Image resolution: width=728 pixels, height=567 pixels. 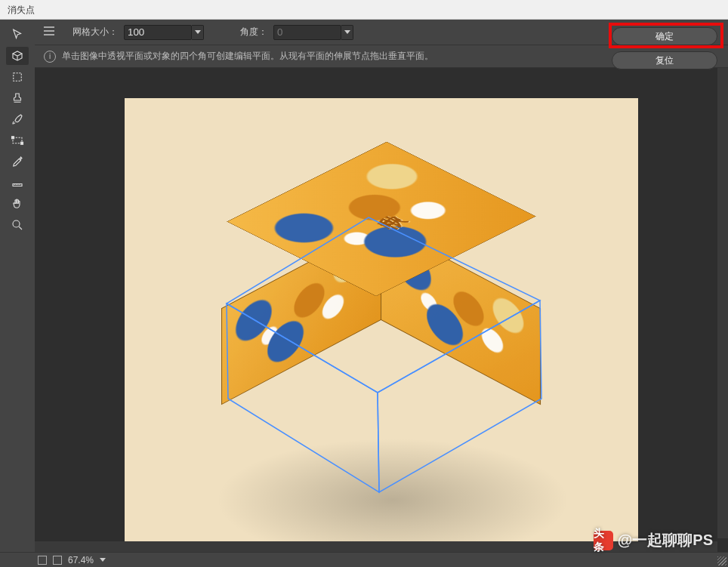 What do you see at coordinates (17, 98) in the screenshot?
I see `stamp-tool` at bounding box center [17, 98].